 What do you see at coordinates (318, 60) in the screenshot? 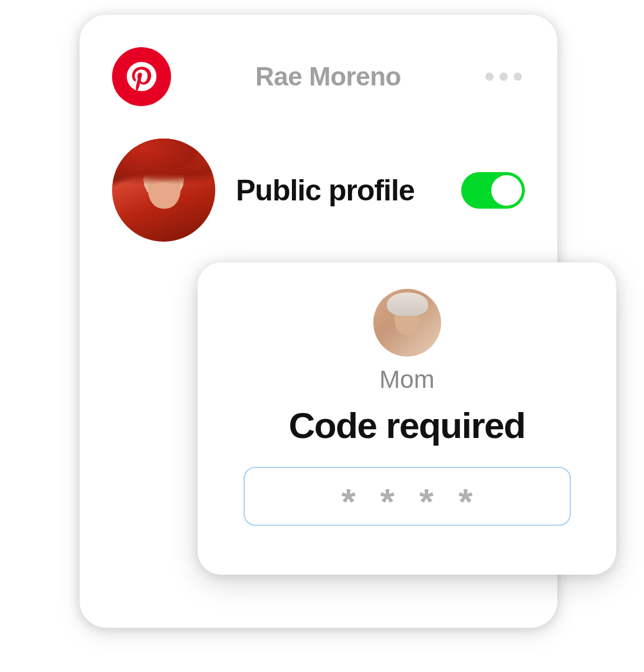
I see `header: Rae Moreno` at bounding box center [318, 60].